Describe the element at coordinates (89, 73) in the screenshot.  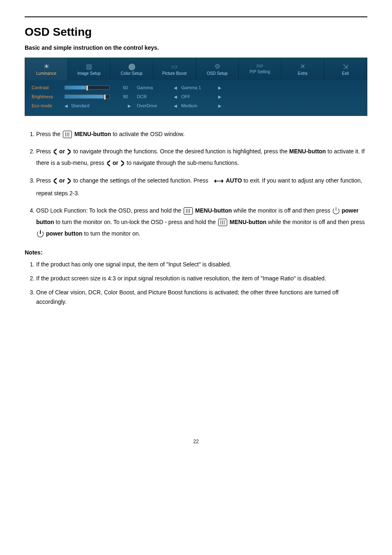
I see `osd-tab-label: Image Setup` at that location.